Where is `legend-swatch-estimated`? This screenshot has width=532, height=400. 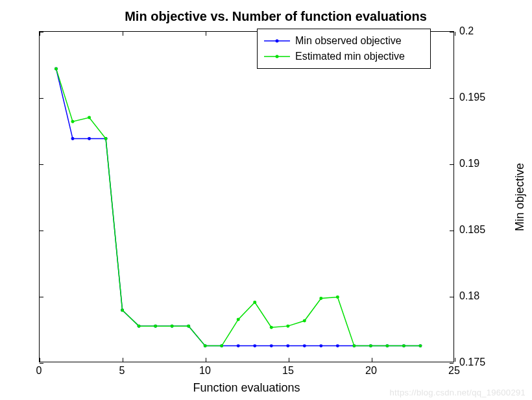 legend-swatch-estimated is located at coordinates (277, 56).